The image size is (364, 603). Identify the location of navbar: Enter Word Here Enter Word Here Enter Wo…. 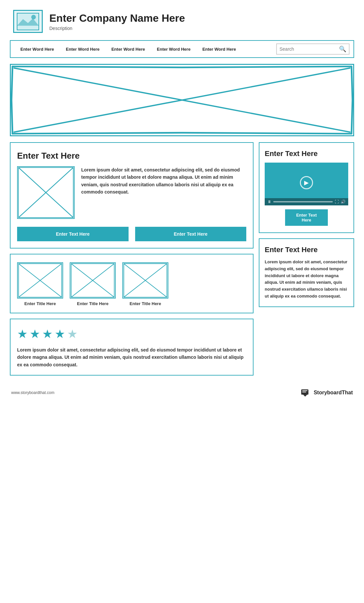
(182, 49).